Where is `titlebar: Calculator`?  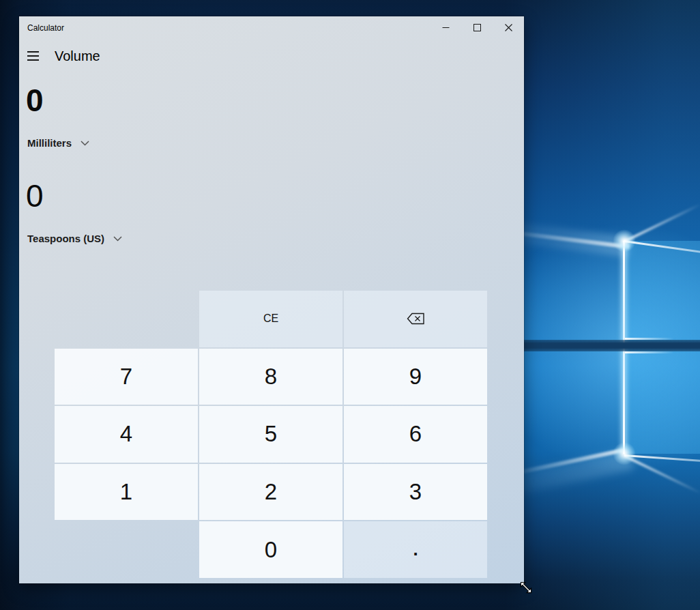
titlebar: Calculator is located at coordinates (272, 27).